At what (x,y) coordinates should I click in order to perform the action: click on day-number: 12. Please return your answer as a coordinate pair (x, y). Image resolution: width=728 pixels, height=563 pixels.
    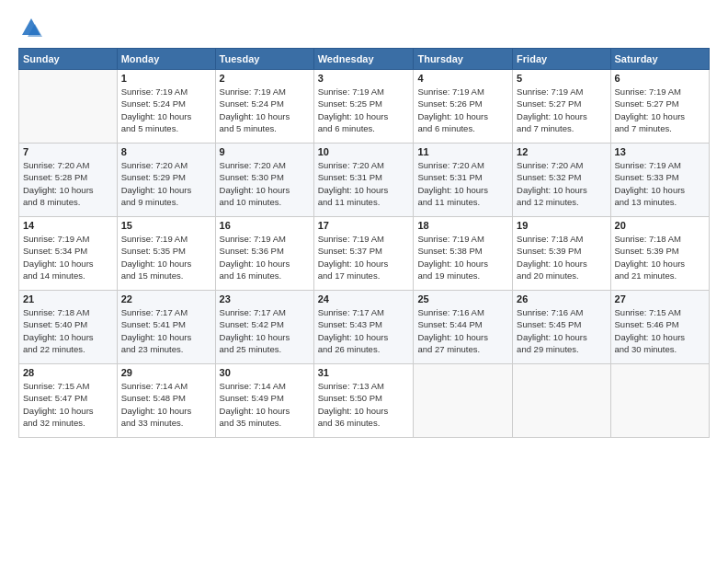
    Looking at the image, I should click on (561, 152).